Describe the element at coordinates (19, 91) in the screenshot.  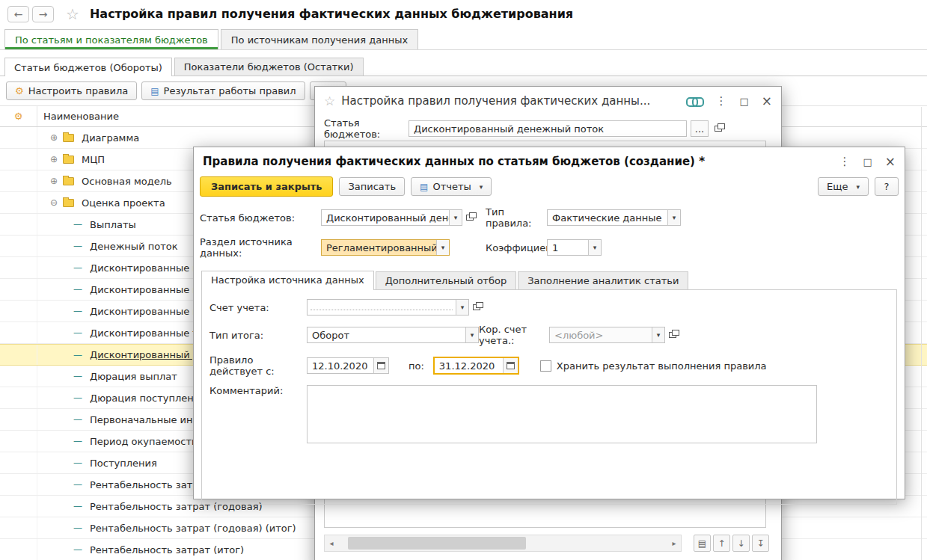
I see `gear-icon: ⚙` at that location.